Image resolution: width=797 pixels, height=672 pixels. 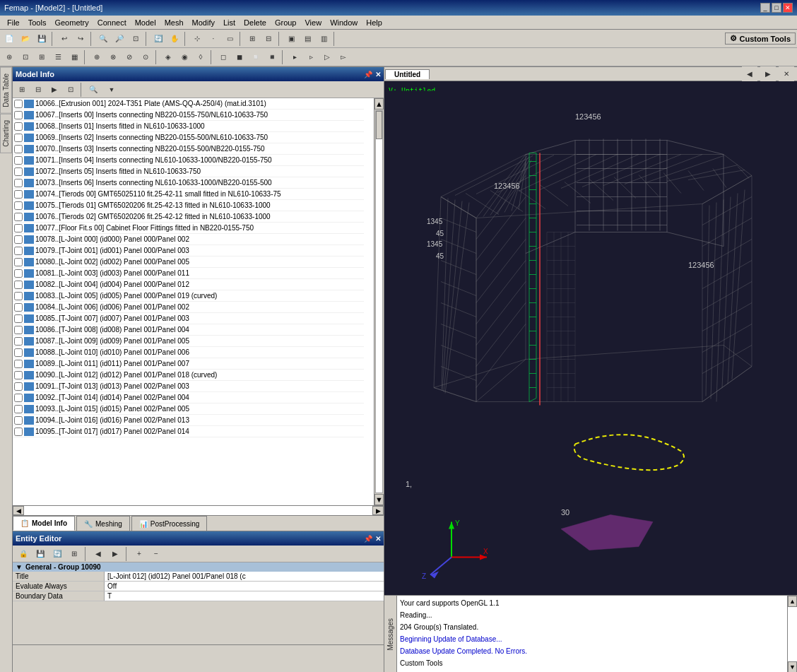 What do you see at coordinates (188, 353) in the screenshot?
I see `list-item: 10088..[L-Joint 010] (id010) Panel 001/P…` at bounding box center [188, 353].